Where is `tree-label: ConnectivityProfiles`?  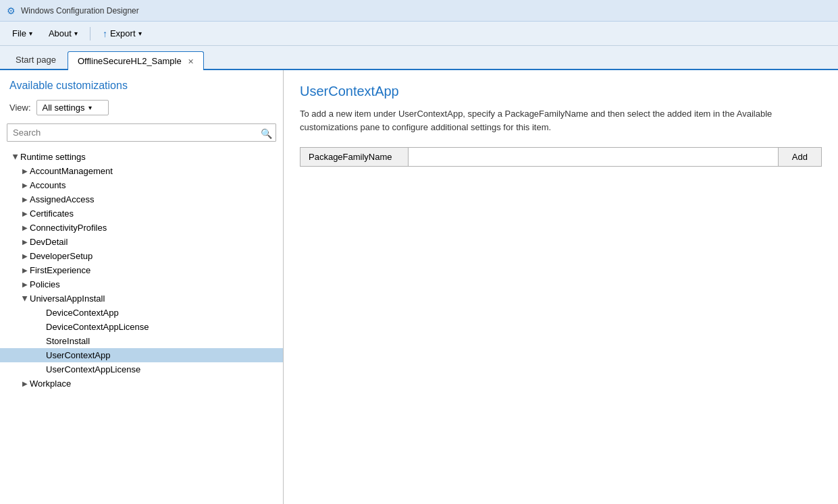
tree-label: ConnectivityProfiles is located at coordinates (68, 228).